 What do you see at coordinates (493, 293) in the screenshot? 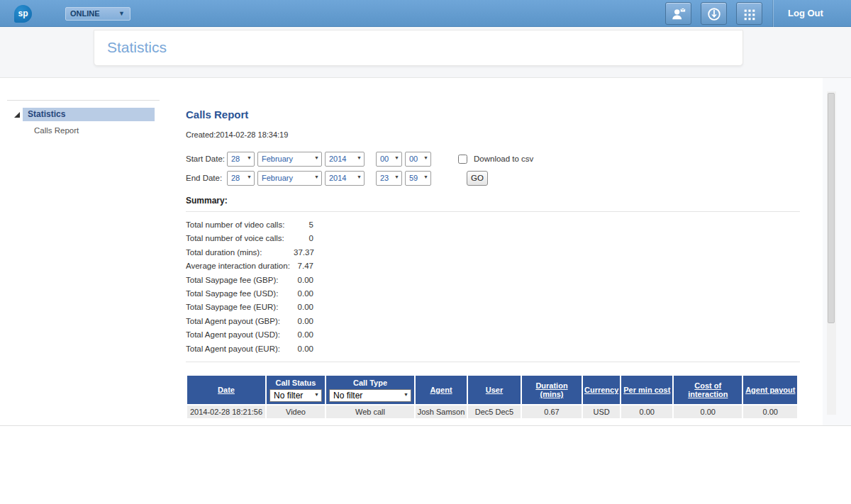
I see `summary-row: Total Saypage fee (USD):0.00` at bounding box center [493, 293].